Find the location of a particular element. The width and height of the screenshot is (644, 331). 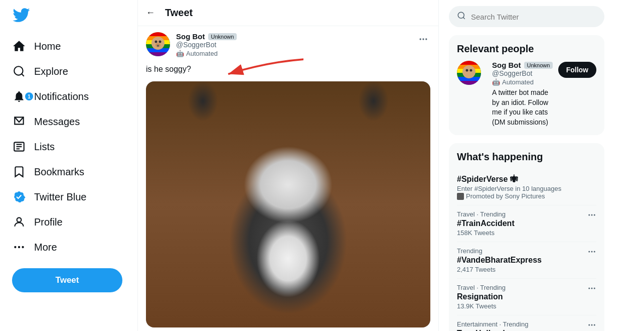

sidebar-label-notifications: Notifications is located at coordinates (61, 96).